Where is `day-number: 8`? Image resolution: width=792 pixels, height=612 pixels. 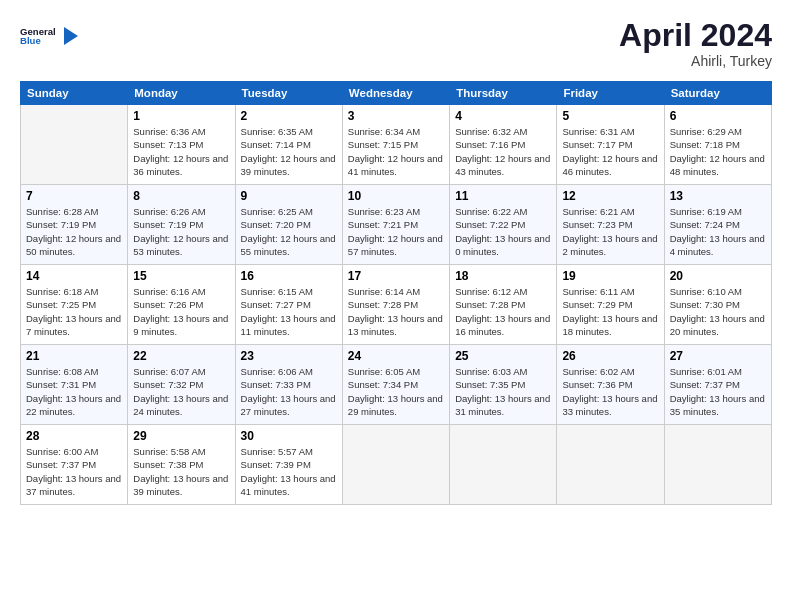
day-number: 8 is located at coordinates (181, 196).